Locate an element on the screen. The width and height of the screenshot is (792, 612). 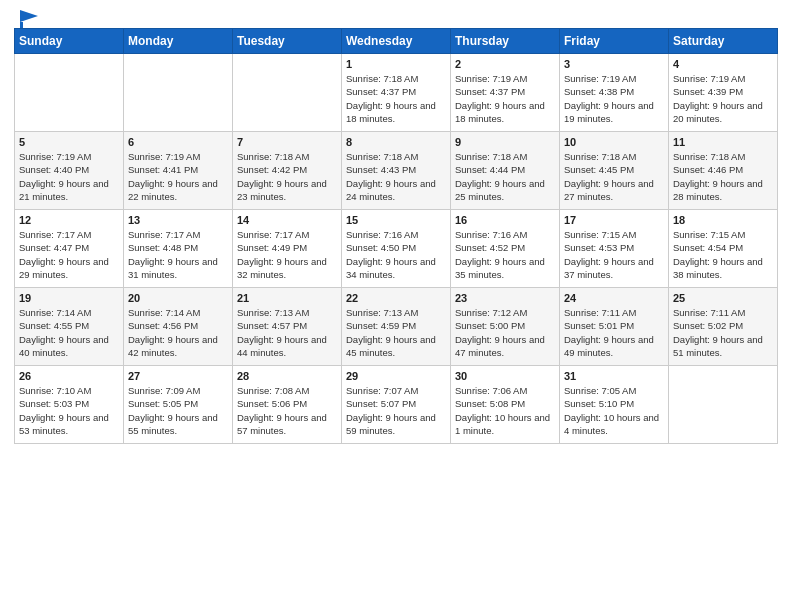
day-number: 10 is located at coordinates (614, 142).